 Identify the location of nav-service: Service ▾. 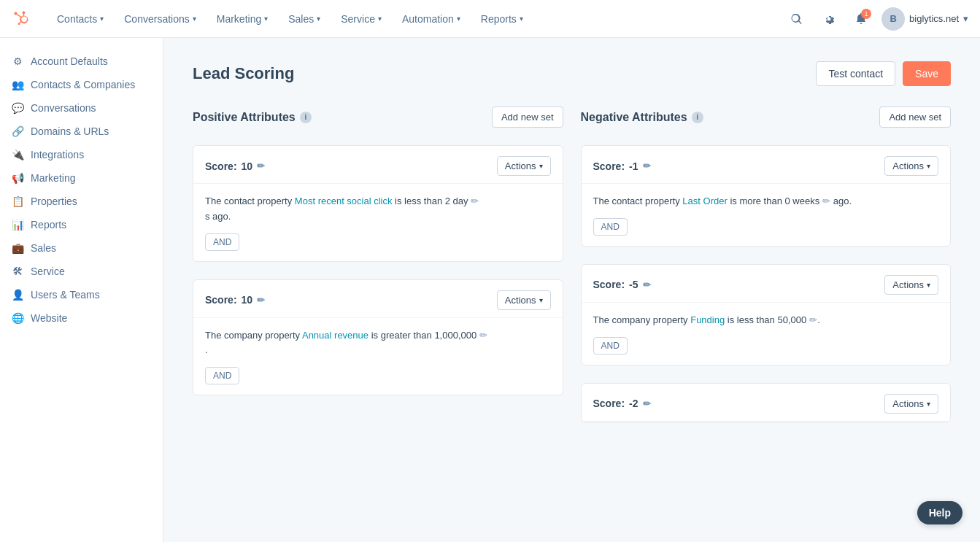
(361, 19).